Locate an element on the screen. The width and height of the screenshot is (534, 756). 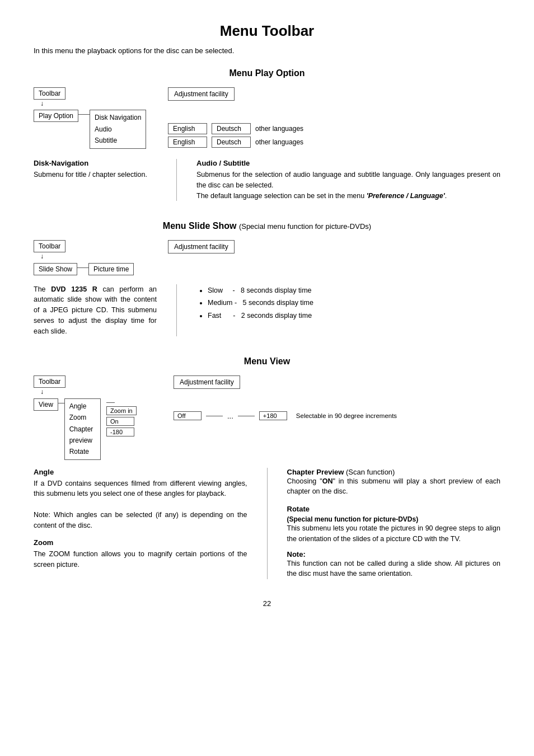
play-option-tree: Play Option Disk Navigation Audio Subtit… is located at coordinates (95, 129).